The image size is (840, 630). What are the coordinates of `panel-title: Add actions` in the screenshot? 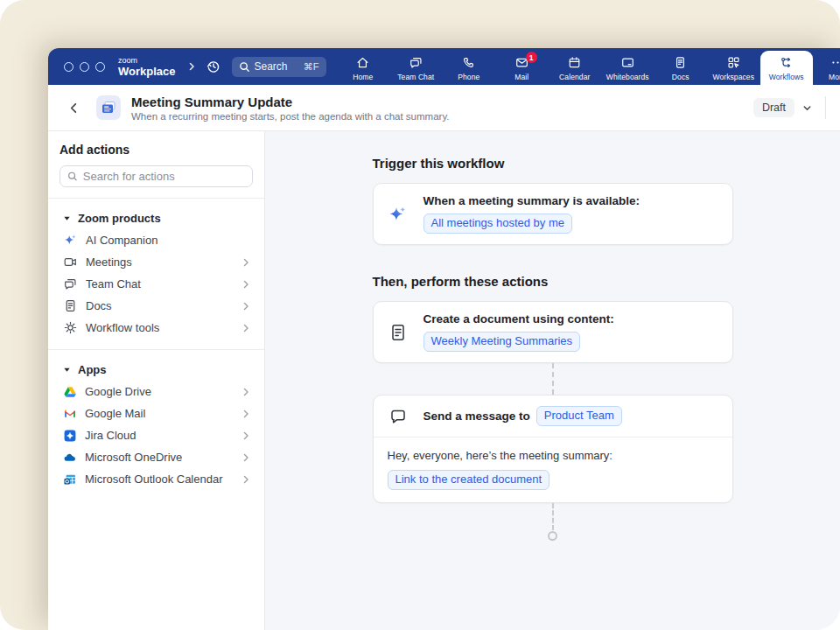 It's located at (156, 150).